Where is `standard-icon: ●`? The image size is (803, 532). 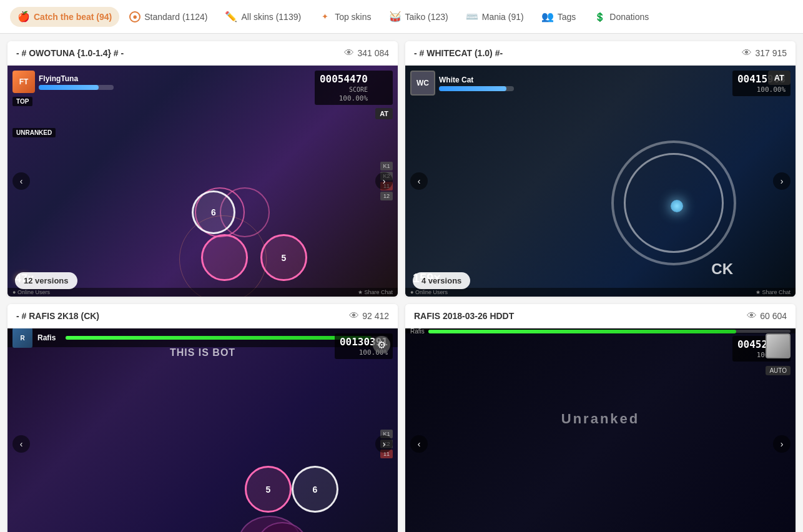 standard-icon: ● is located at coordinates (135, 17).